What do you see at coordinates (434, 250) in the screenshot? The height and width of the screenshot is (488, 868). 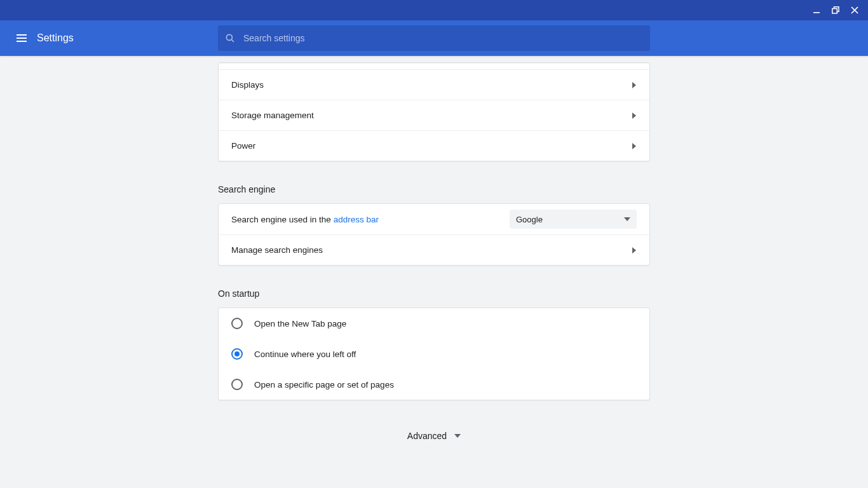 I see `manage-search-engines-row: Manage search engines` at bounding box center [434, 250].